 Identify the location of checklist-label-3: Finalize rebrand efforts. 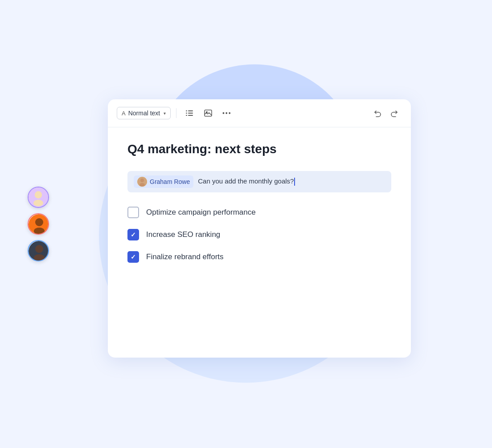
(185, 257).